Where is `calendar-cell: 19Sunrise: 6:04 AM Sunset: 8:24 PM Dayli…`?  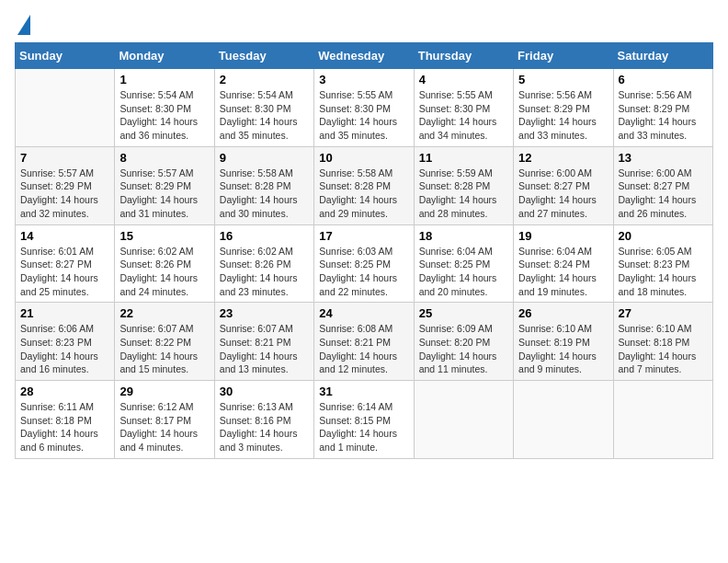 calendar-cell: 19Sunrise: 6:04 AM Sunset: 8:24 PM Dayli… is located at coordinates (563, 263).